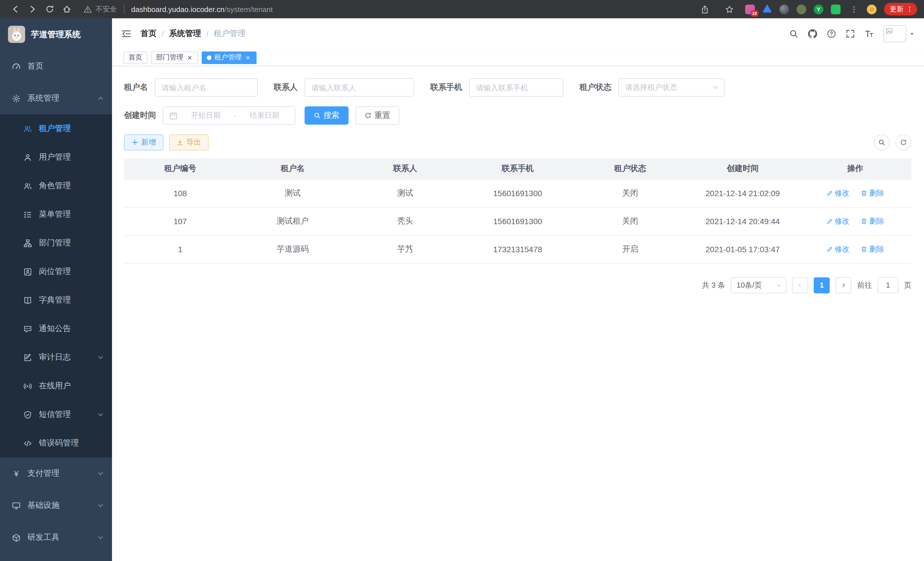 This screenshot has width=924, height=561. Describe the element at coordinates (28, 386) in the screenshot. I see `signal-icon` at that location.